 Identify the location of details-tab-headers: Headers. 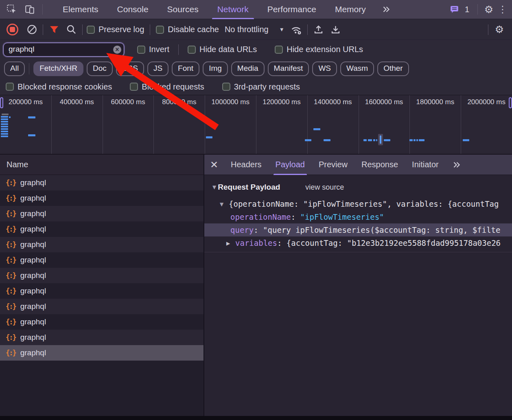
(246, 165).